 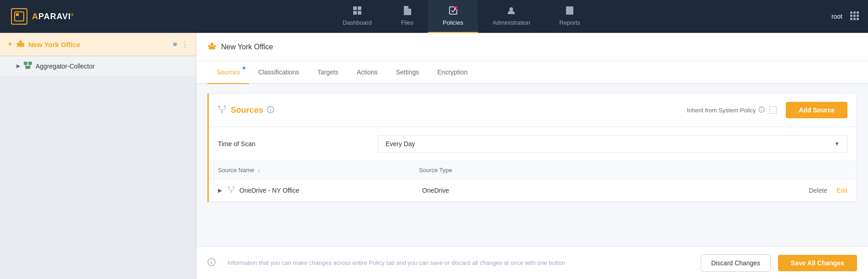 What do you see at coordinates (65, 66) in the screenshot?
I see `sidebar-child-label: Aggregator-Collector` at bounding box center [65, 66].